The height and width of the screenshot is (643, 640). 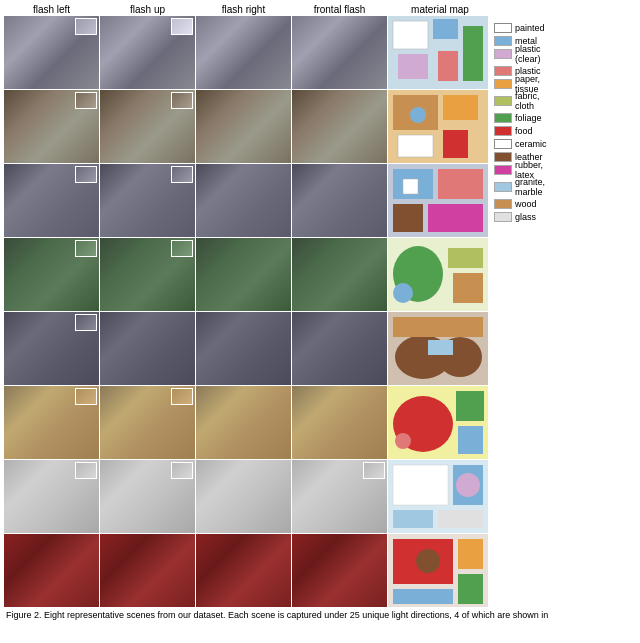 I want to click on legend-label-foliage: foliage, so click(x=528, y=118).